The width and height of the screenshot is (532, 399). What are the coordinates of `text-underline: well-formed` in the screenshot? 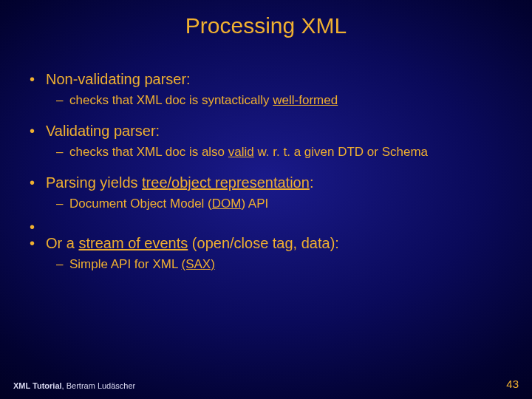 It's located at (305, 100).